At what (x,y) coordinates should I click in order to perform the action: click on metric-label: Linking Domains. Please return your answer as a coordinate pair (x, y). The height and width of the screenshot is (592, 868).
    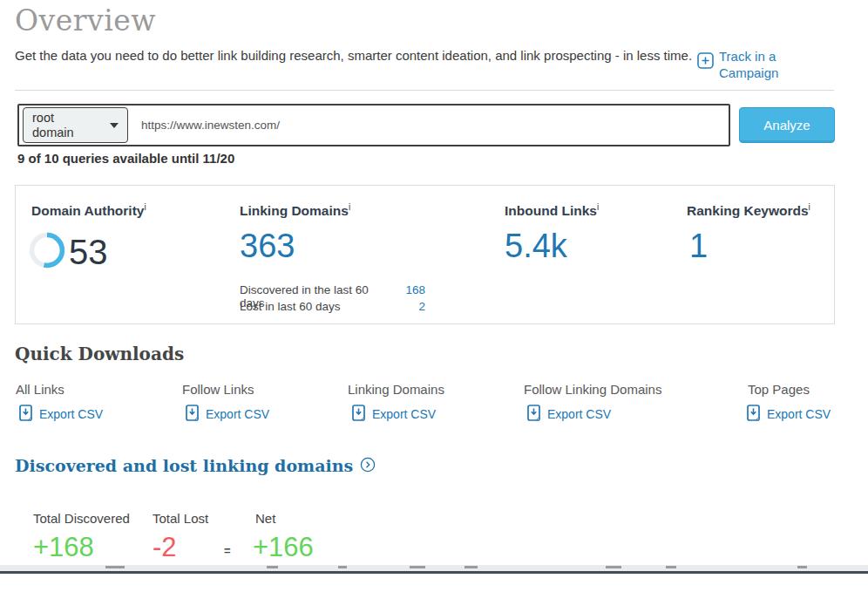
    Looking at the image, I should click on (295, 211).